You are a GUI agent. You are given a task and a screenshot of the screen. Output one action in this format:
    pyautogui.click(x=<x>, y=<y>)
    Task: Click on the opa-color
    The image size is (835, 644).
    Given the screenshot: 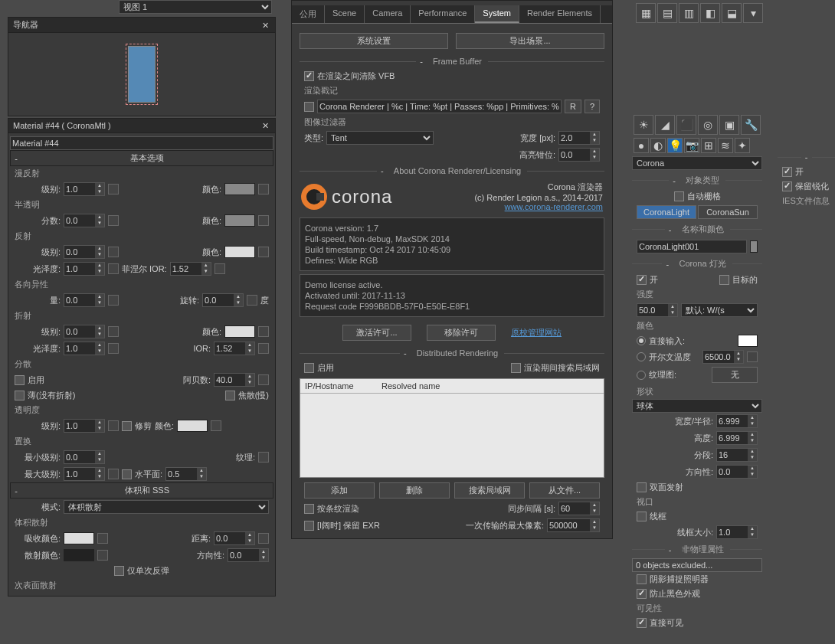 What is the action you would take?
    pyautogui.click(x=192, y=426)
    